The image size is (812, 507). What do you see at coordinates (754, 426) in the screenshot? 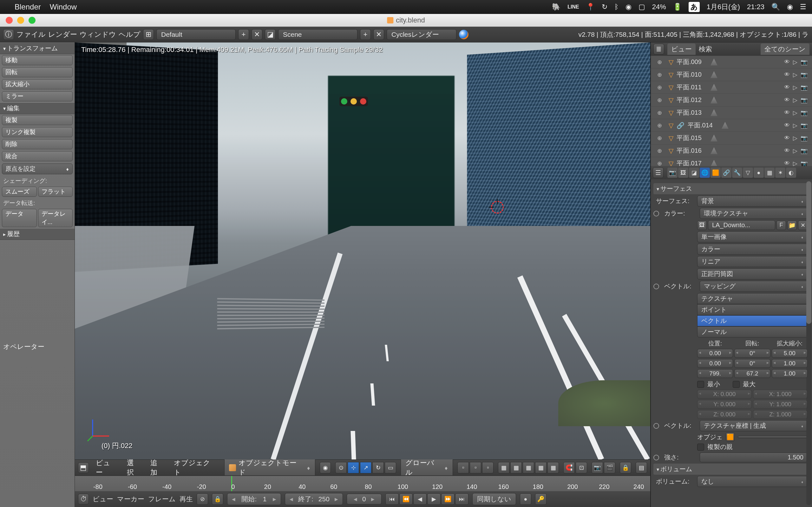
I see `texcoord-dropdown: テクスチャ座標 | 生成` at bounding box center [754, 426].